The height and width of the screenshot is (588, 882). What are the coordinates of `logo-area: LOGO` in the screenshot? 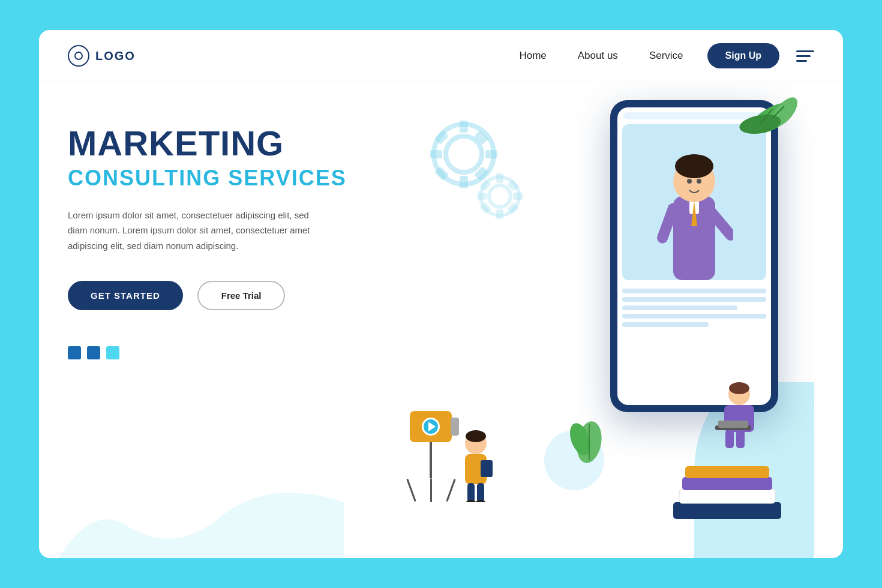 It's located at (102, 56).